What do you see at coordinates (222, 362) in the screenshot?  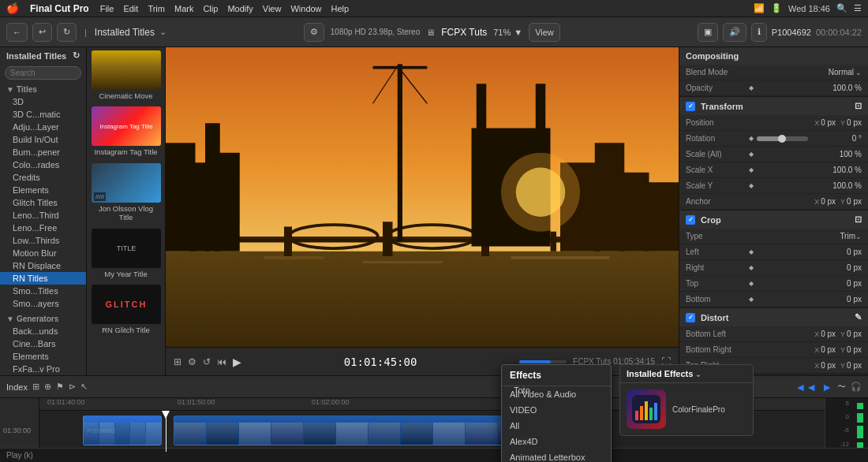 I see `skip-back-icon: ⏮` at bounding box center [222, 362].